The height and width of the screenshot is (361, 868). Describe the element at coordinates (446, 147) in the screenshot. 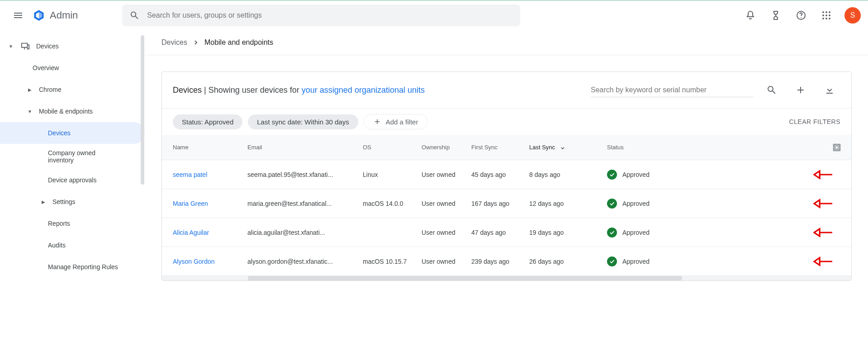

I see `th-ownership: Ownership` at that location.